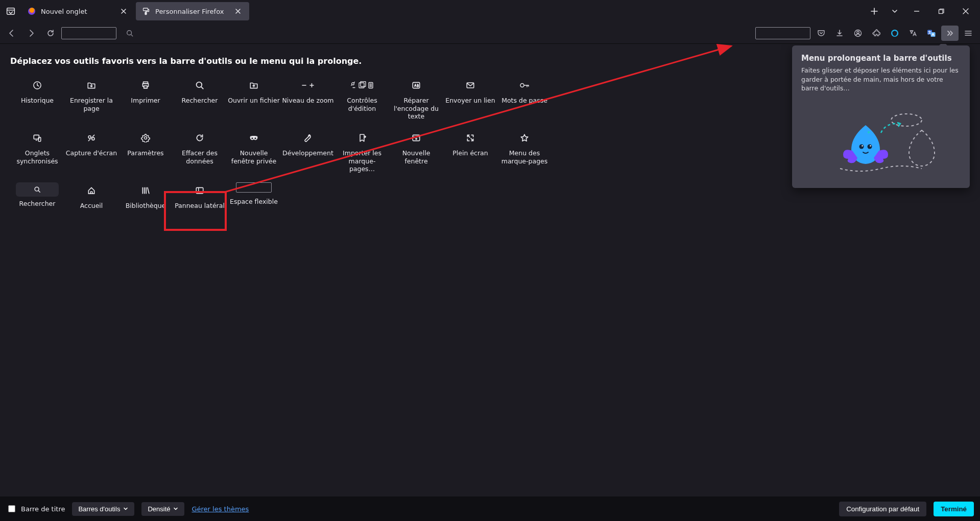 This screenshot has width=980, height=521. I want to click on maximize-icon, so click(941, 11).